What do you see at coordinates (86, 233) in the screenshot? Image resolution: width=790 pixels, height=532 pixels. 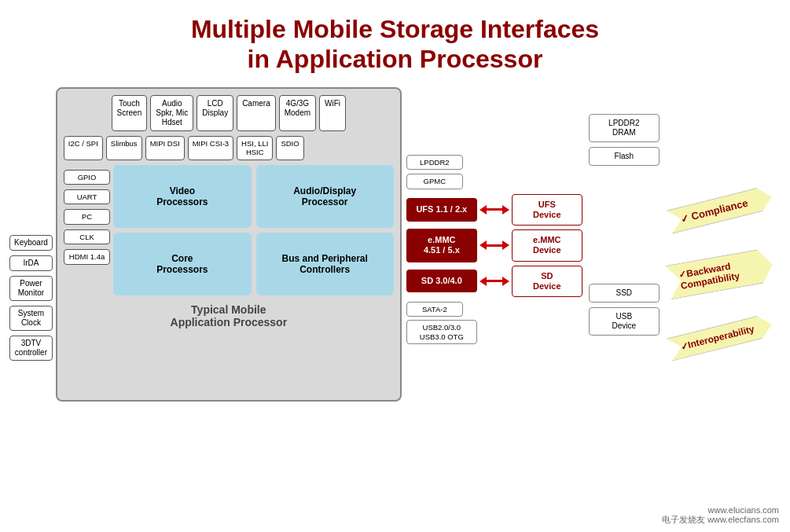 I see `inner-left-labels: GPIO UART PC CLK HDMI 1.4a` at bounding box center [86, 233].